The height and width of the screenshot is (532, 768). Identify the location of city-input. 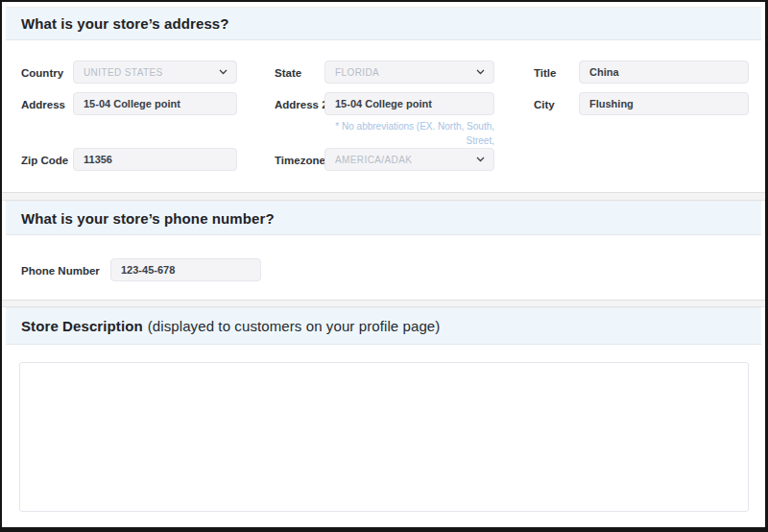
(664, 104).